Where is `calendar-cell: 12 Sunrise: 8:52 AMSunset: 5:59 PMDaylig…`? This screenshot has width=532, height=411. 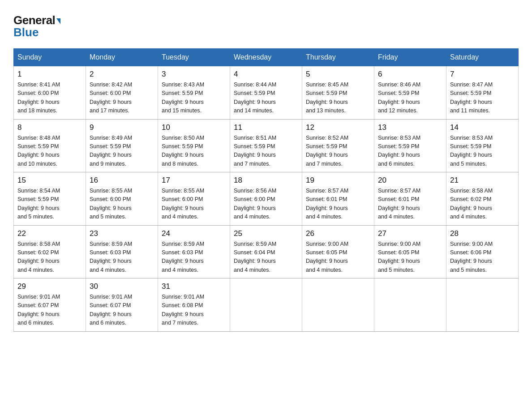
calendar-cell: 12 Sunrise: 8:52 AMSunset: 5:59 PMDaylig… is located at coordinates (339, 146).